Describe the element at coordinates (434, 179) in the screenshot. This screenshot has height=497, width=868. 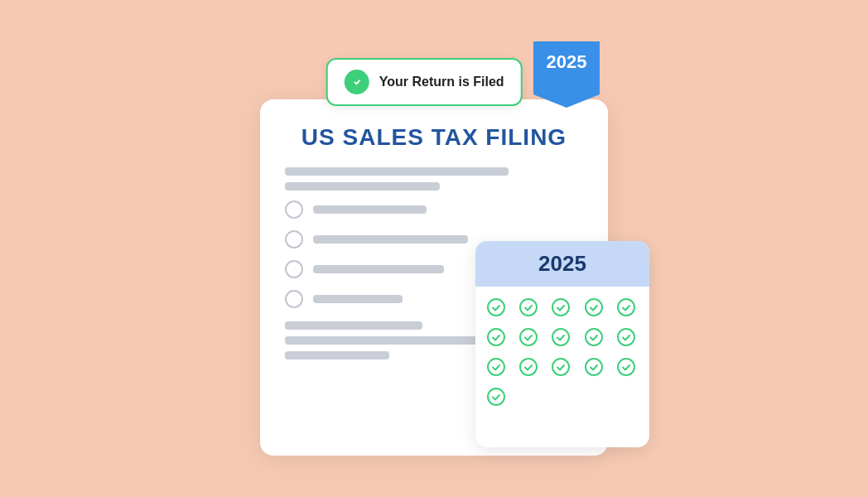
I see `doc-lines-top` at that location.